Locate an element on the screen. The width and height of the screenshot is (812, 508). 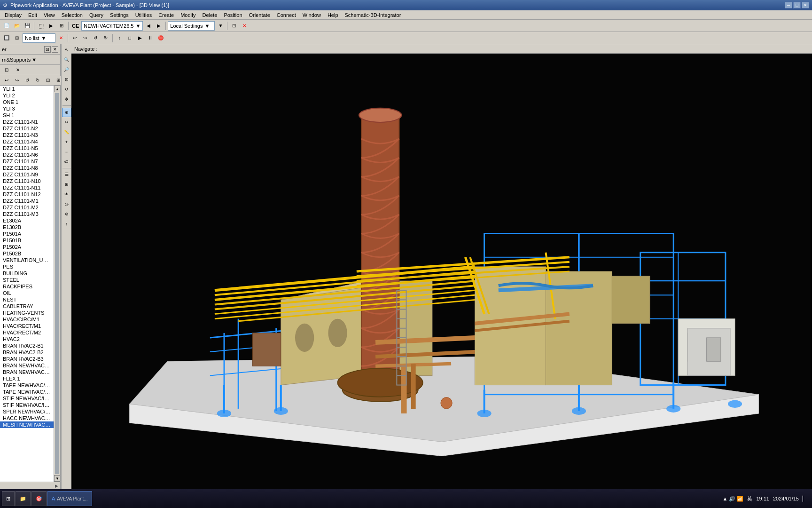
tree-item: E1302A is located at coordinates (27, 221).